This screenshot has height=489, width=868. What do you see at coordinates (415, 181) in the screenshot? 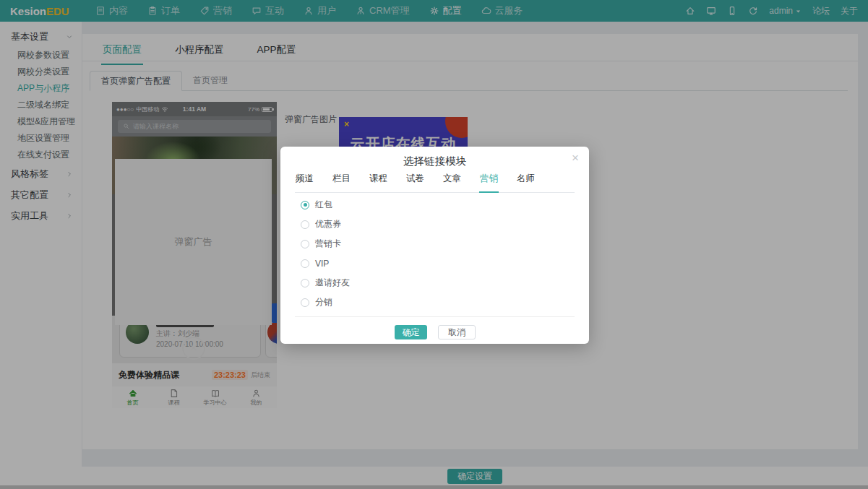
I see `dialog-tab-exam: 试卷` at bounding box center [415, 181].